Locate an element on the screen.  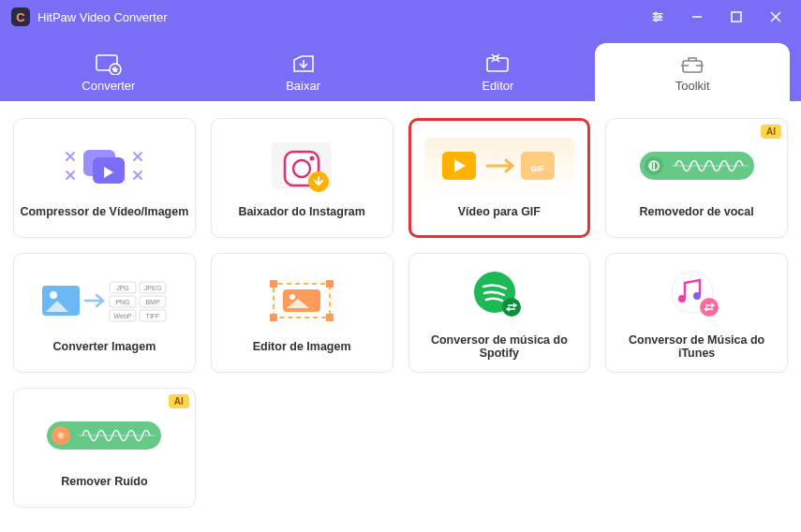
card-compressor: Compressor de Vídeo/Imagem is located at coordinates (105, 178).